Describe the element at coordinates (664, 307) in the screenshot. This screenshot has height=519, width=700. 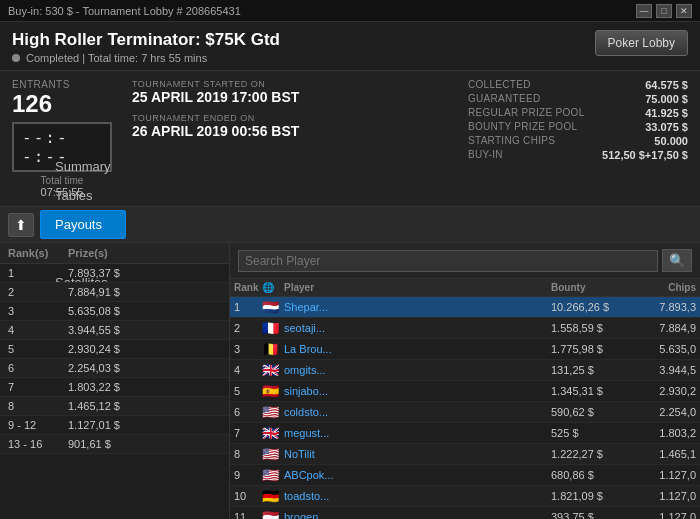
I see `player-chips: 7.893,3` at that location.